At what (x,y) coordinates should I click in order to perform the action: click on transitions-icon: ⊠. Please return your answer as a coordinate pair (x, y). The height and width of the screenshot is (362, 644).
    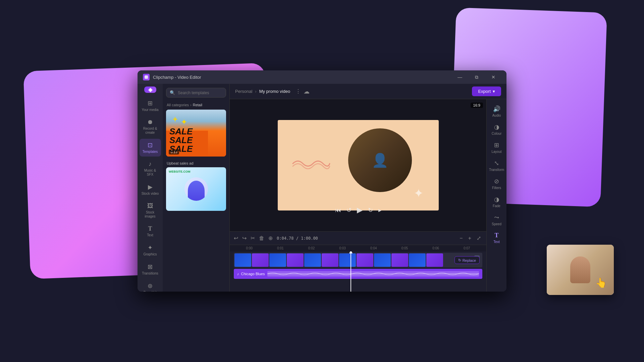
    Looking at the image, I should click on (150, 267).